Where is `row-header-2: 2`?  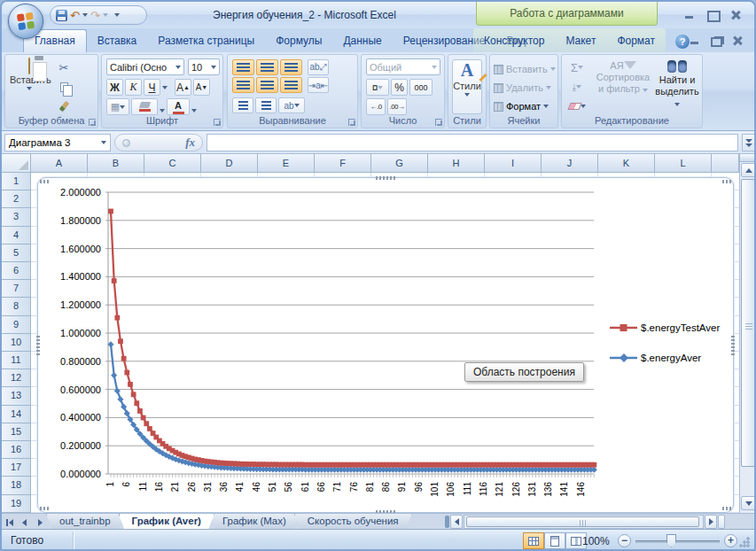 row-header-2: 2 is located at coordinates (16, 199).